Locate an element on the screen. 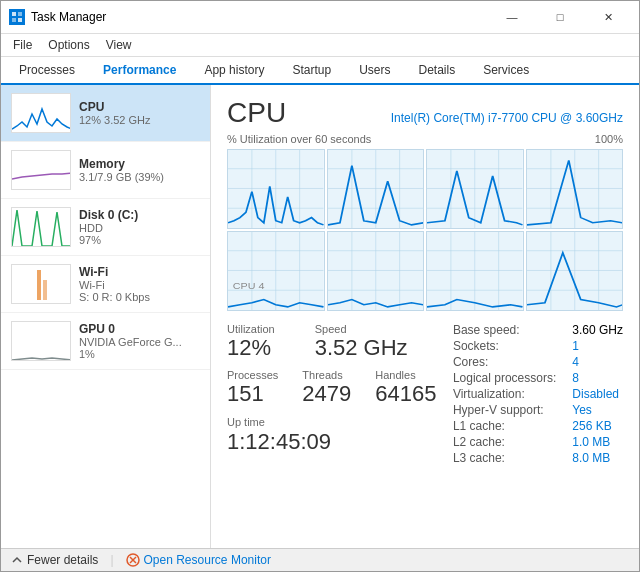 This screenshot has width=640, height=572. cpu-header: CPU Intel(R) Core(TM) i7-7700 CPU @ 3.60… is located at coordinates (425, 113).